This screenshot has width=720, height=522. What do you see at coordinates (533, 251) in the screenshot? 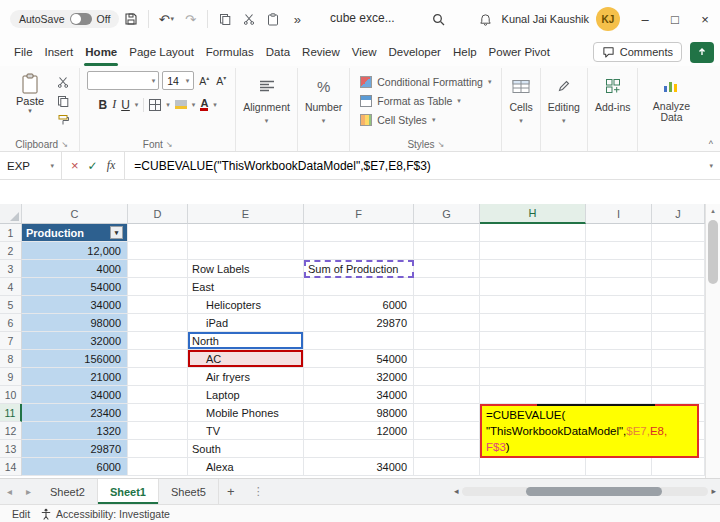
I see `cell-h2` at bounding box center [533, 251].